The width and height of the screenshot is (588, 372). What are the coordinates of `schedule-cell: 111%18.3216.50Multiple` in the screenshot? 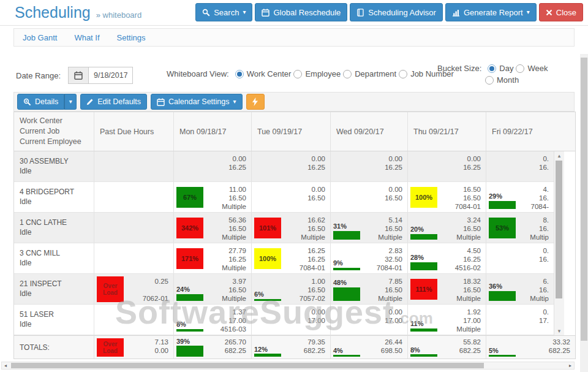 It's located at (447, 289).